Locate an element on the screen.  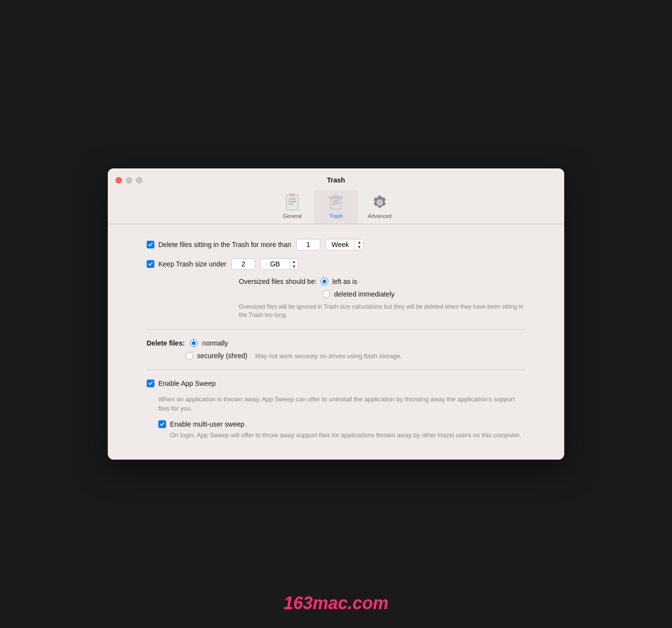
securely-row: securelly (shred) May not work securely … is located at coordinates (355, 356).